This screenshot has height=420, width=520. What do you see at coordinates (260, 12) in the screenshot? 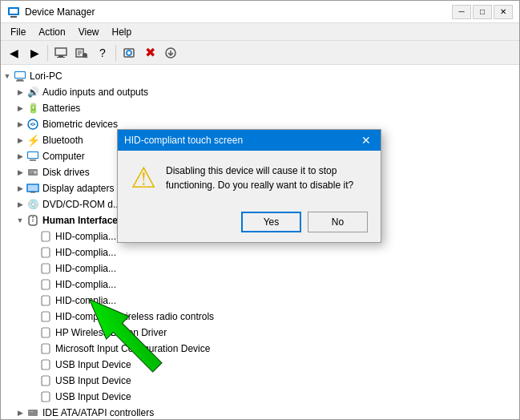
I see `title-bar: Device Manager ─ □ ✕` at bounding box center [260, 12].